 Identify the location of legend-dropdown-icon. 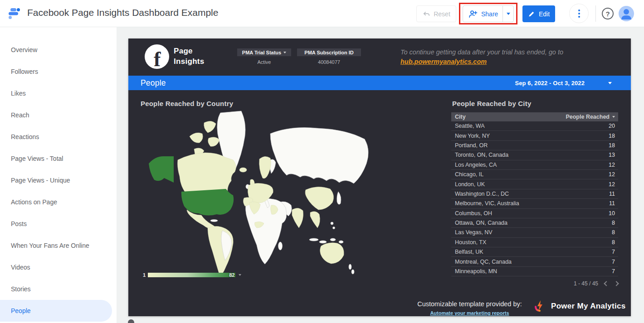
(240, 275).